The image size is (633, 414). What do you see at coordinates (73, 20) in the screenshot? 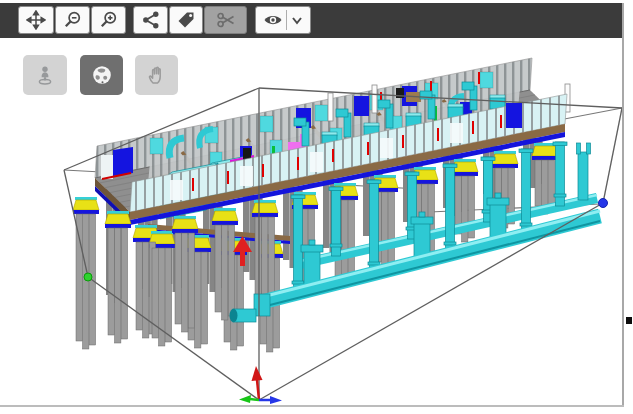
I see `zoom-out-icon` at bounding box center [73, 20].